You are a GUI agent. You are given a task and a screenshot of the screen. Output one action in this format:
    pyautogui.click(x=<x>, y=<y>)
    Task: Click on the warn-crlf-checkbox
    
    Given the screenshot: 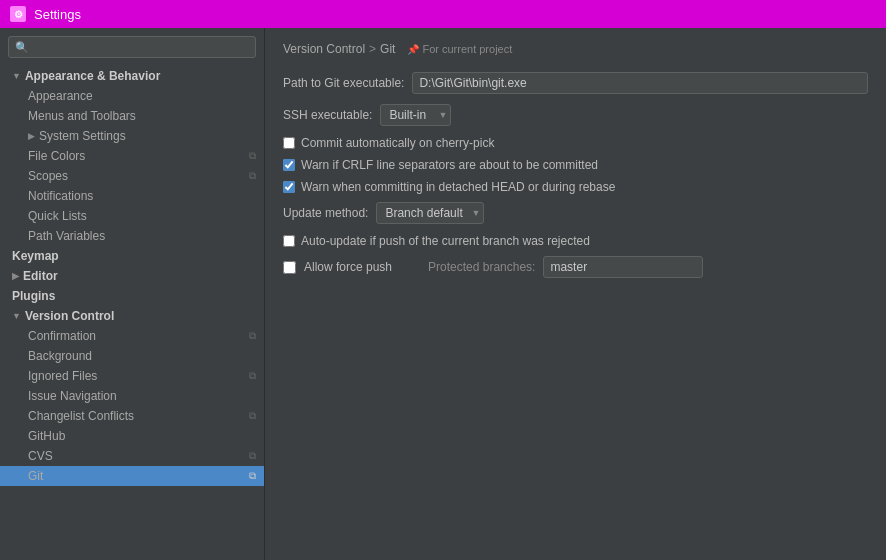 What is the action you would take?
    pyautogui.click(x=289, y=165)
    